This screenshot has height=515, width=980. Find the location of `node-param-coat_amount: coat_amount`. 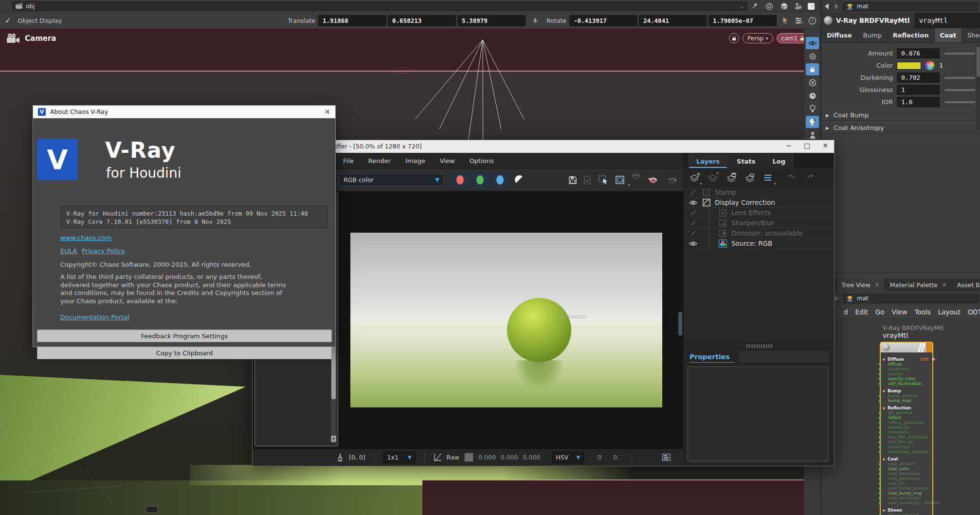

node-param-coat_amount: coat_amount is located at coordinates (907, 464).